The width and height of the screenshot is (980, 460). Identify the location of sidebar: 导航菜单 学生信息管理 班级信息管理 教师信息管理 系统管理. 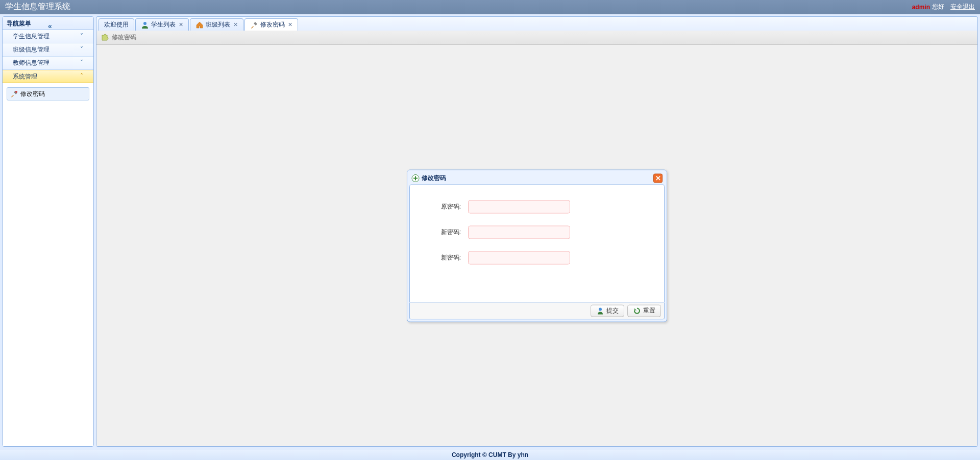
(48, 232).